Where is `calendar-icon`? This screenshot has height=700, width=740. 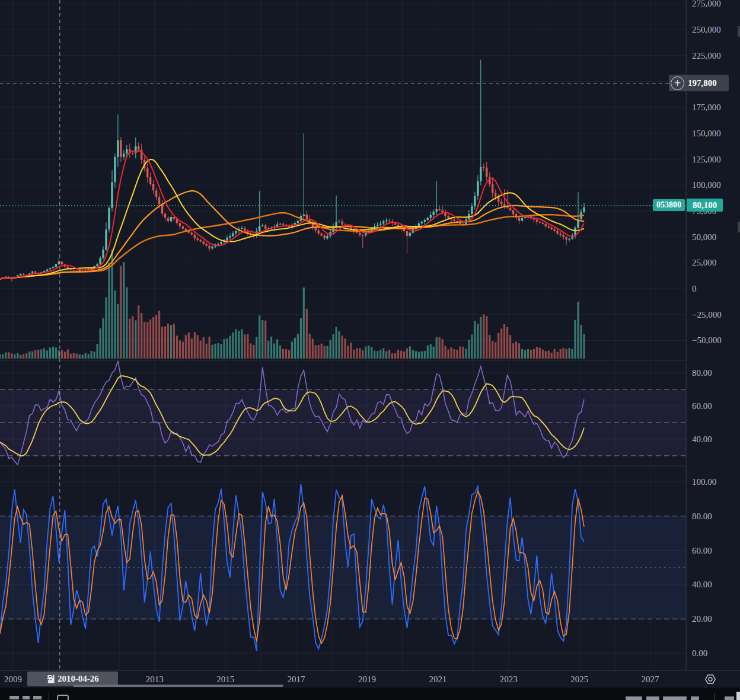 calendar-icon is located at coordinates (63, 697).